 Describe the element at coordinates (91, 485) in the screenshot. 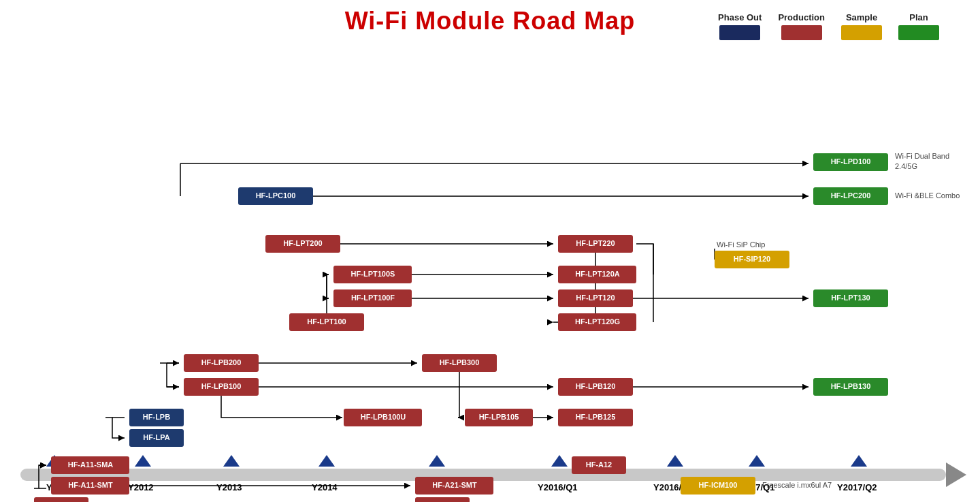

I see `svg-text: HF-A11-SMT` at that location.